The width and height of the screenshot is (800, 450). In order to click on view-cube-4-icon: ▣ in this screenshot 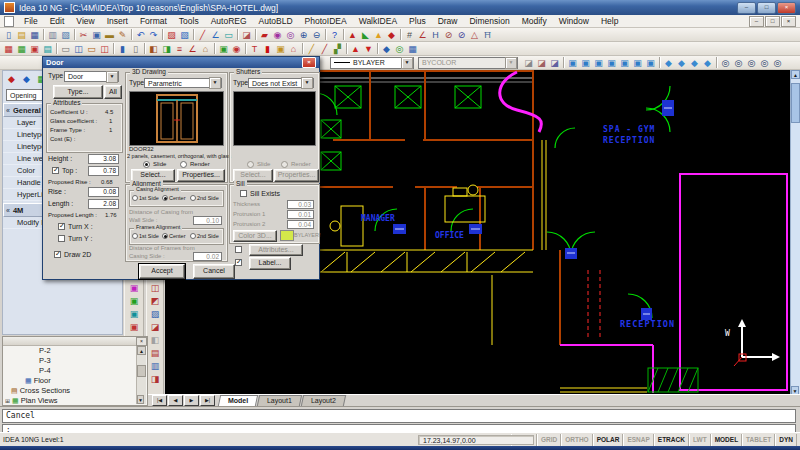, I will do `click(612, 63)`.